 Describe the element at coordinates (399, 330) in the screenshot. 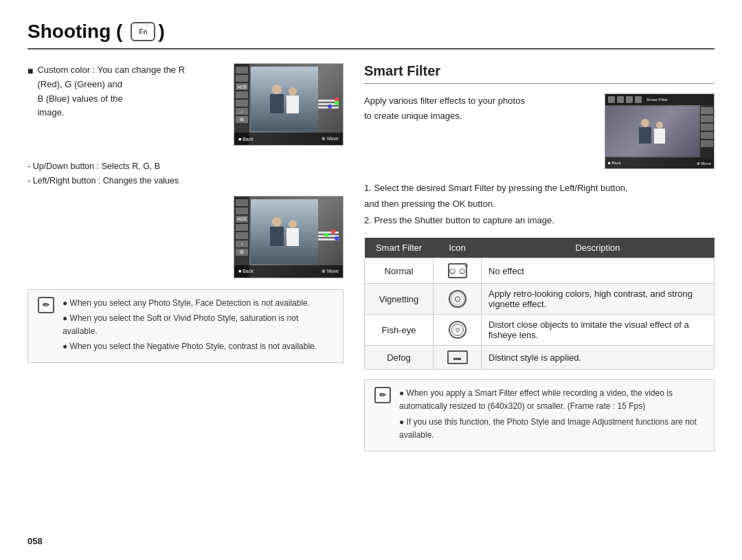

I see `filter-name-fisheye: Fish-eye` at that location.